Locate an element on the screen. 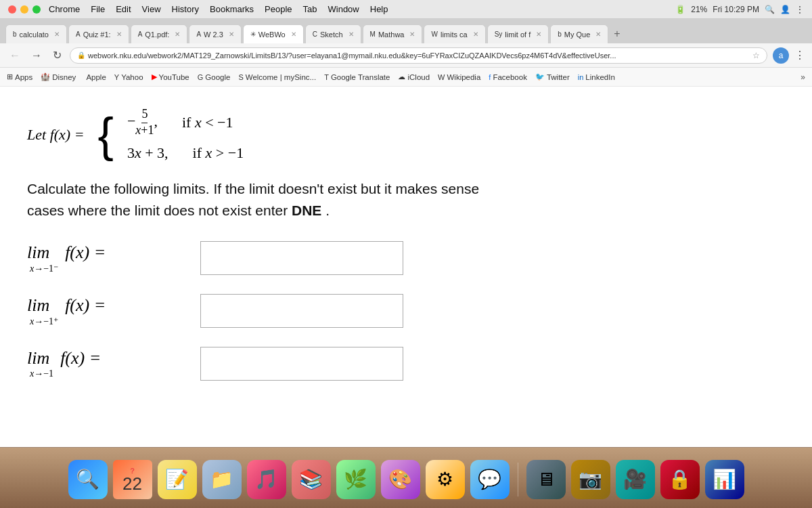  dock-item-app8: 🎨 is located at coordinates (401, 480).